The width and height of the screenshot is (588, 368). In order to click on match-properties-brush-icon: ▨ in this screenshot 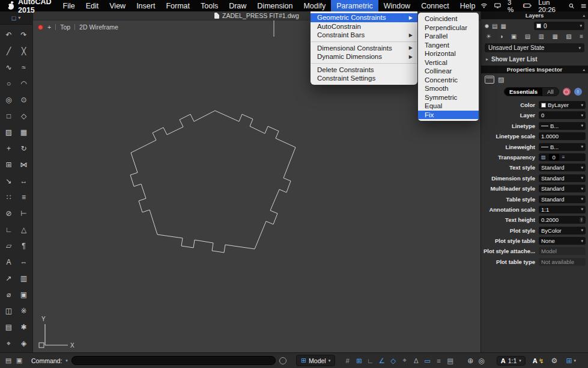, I will do `click(501, 79)`.